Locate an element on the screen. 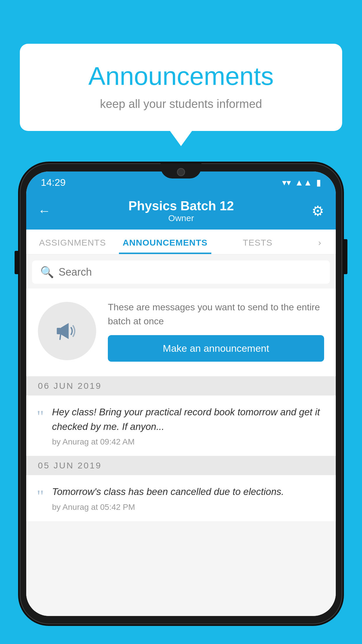 The image size is (362, 644). app-header: ← Physics Batch 12 Owner ⚙ is located at coordinates (181, 211).